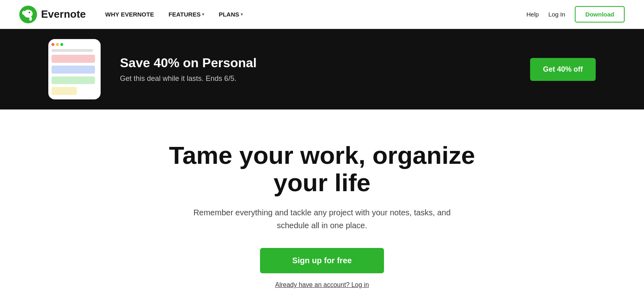 This screenshot has height=293, width=644. Describe the element at coordinates (316, 14) in the screenshot. I see `main-nav: WHY EVERNOTE FEATURES ▾ PLANS ▾` at that location.